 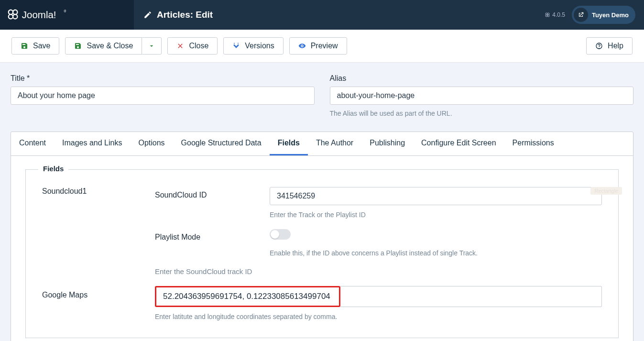 What do you see at coordinates (152, 46) in the screenshot?
I see `save-options-dropdown` at bounding box center [152, 46].